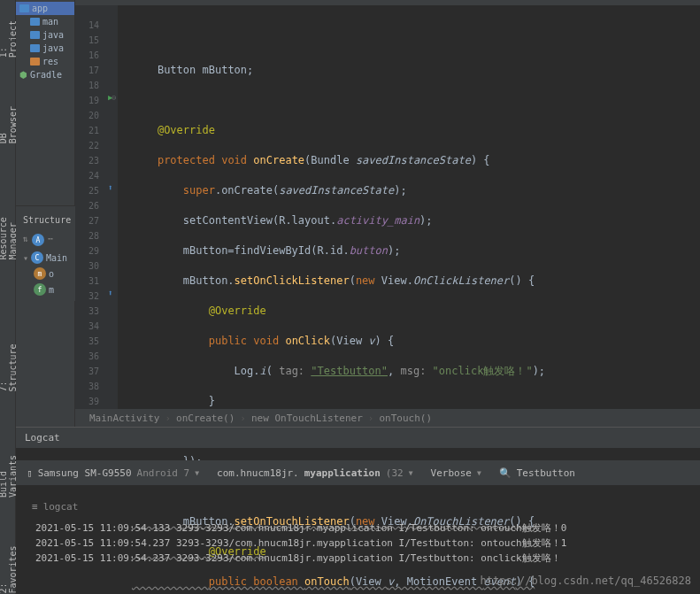 This screenshot has height=594, width=700. What do you see at coordinates (368, 544) in the screenshot?
I see `logcat-output: 2021-05-15 11:09:54.133 3293-3293/com.hn…` at bounding box center [368, 544].